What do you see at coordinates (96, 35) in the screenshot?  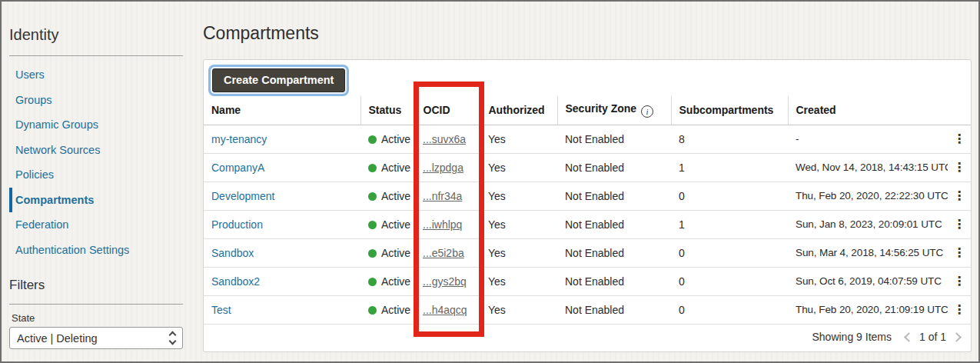 I see `sidebar-title: Identity` at bounding box center [96, 35].